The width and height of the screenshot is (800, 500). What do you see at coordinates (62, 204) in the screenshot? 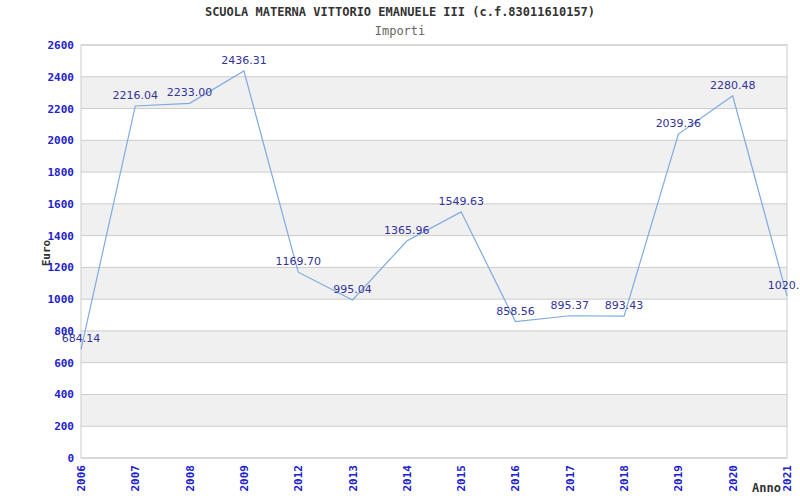
I see `y-tick-label: 1600` at bounding box center [62, 204].